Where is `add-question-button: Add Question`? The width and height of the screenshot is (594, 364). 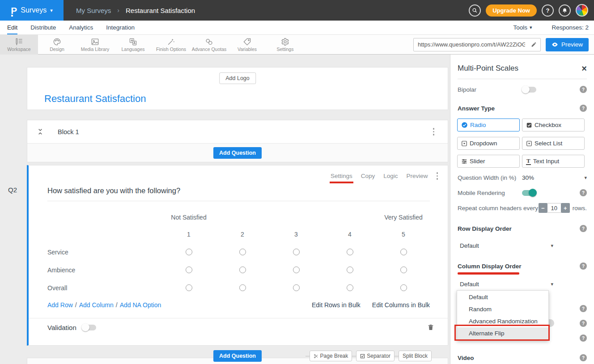 add-question-button: Add Question is located at coordinates (238, 153).